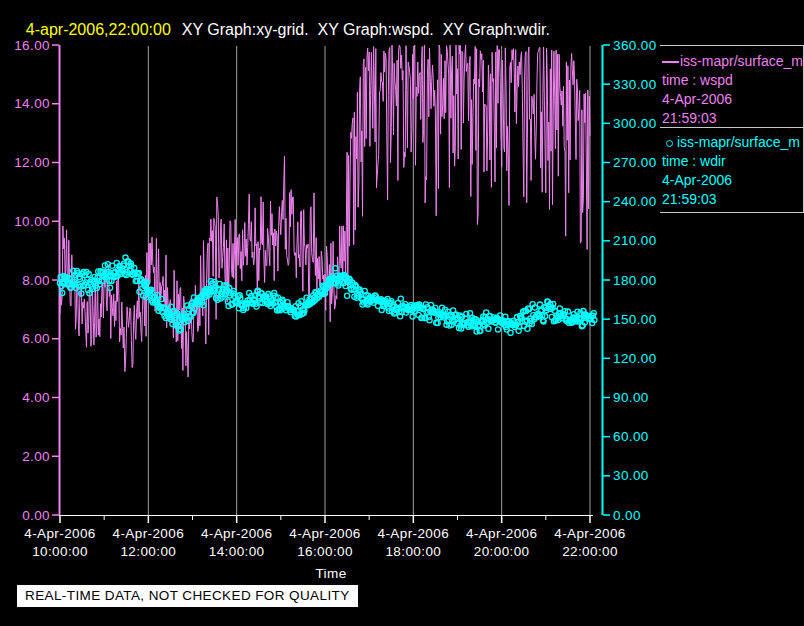 This screenshot has height=626, width=804. I want to click on legend-series-field: time : wspd, so click(733, 80).